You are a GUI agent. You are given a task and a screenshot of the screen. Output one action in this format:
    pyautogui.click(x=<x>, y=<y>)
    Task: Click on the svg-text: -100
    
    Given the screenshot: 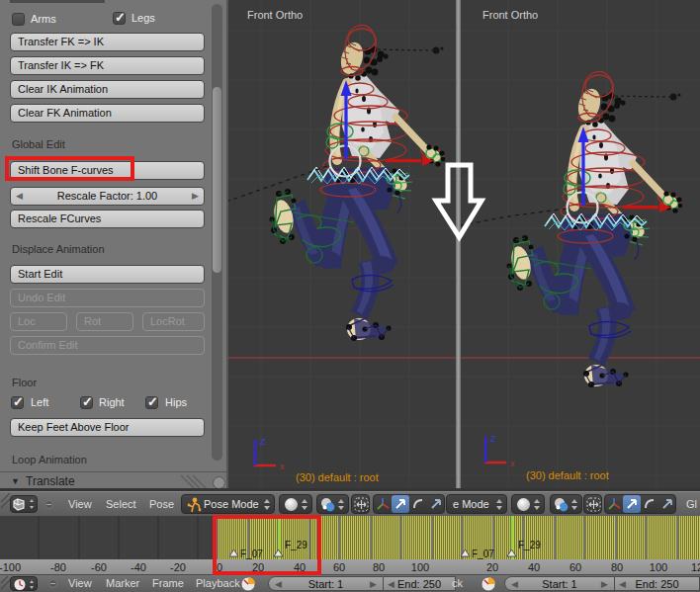 What is the action you would take?
    pyautogui.click(x=10, y=567)
    